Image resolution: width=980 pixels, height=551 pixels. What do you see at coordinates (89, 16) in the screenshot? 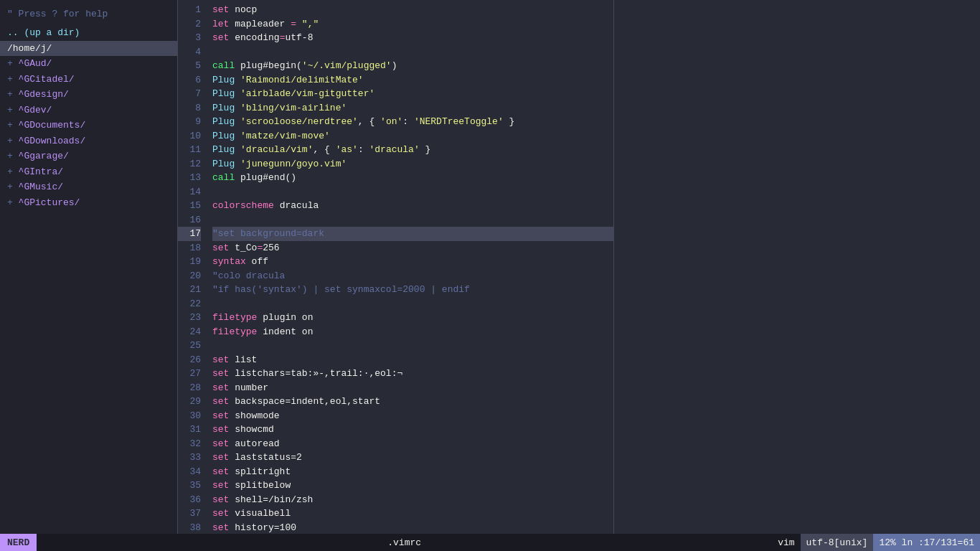
I see `sidebar-help-text: " Press ? for help` at bounding box center [89, 16].